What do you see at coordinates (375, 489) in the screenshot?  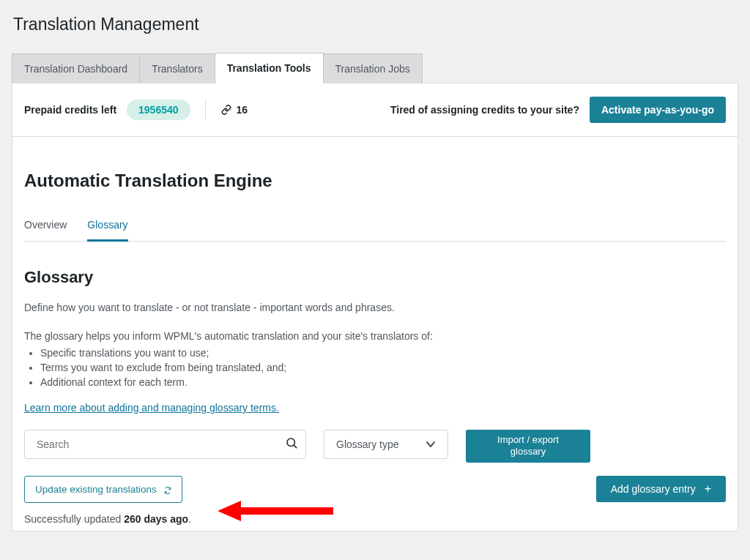 I see `bottom-row: Update existing translations Add glossar…` at bounding box center [375, 489].